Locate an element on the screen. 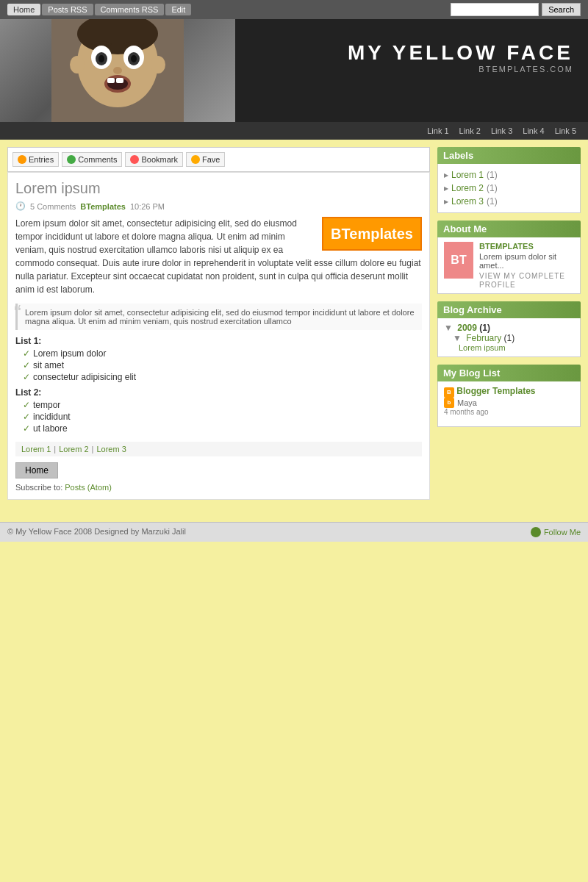 The height and width of the screenshot is (882, 588). labels-widget: Labels Lorem 1 (1) Lorem 2 (1) Lorem 3 (… is located at coordinates (509, 180).